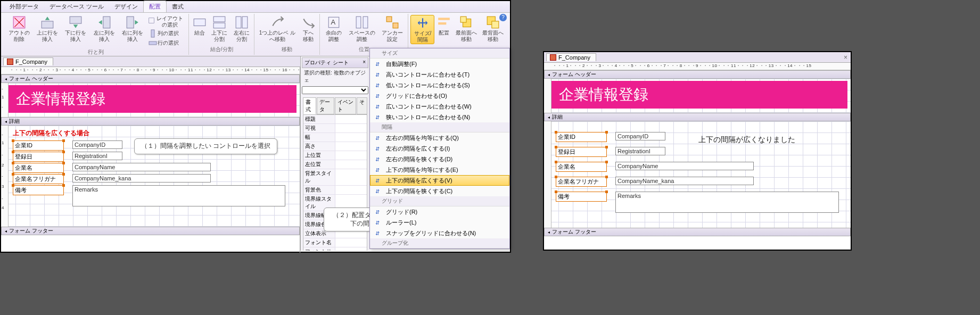 The height and width of the screenshot is (315, 980). I want to click on label-company-id: 企業ID, so click(38, 146).